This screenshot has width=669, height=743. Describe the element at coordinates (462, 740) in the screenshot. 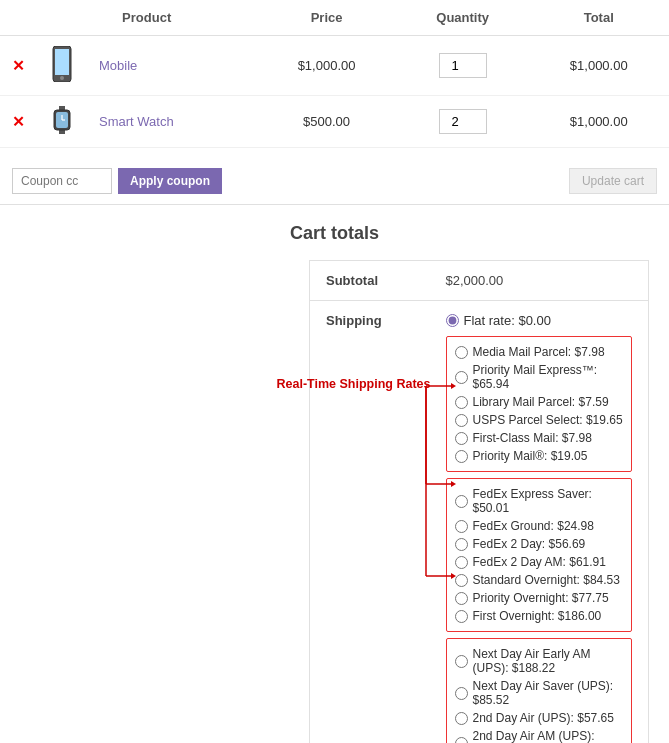

I see `ups-option-3-radio` at that location.